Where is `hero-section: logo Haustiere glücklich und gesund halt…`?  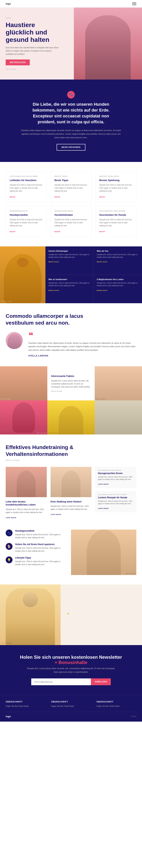
hero-section: logo Haustiere glücklich und gesund halt… is located at coordinates (71, 43).